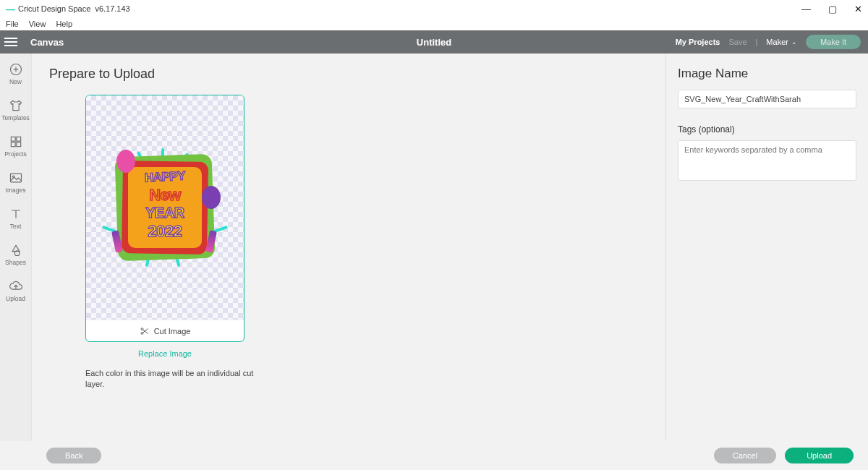 The image size is (868, 470). I want to click on tags-label: Tags (optional), so click(767, 129).